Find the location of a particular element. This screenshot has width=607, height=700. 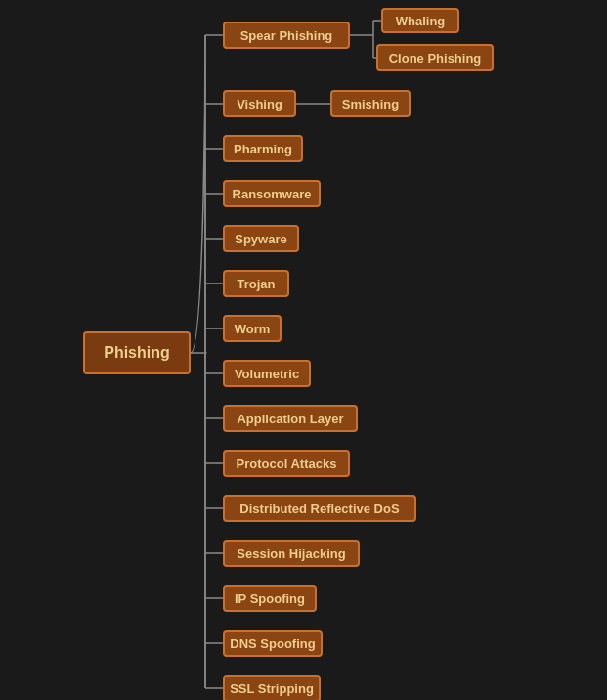

spear-phishing-node: Spear Phishing is located at coordinates (286, 35).